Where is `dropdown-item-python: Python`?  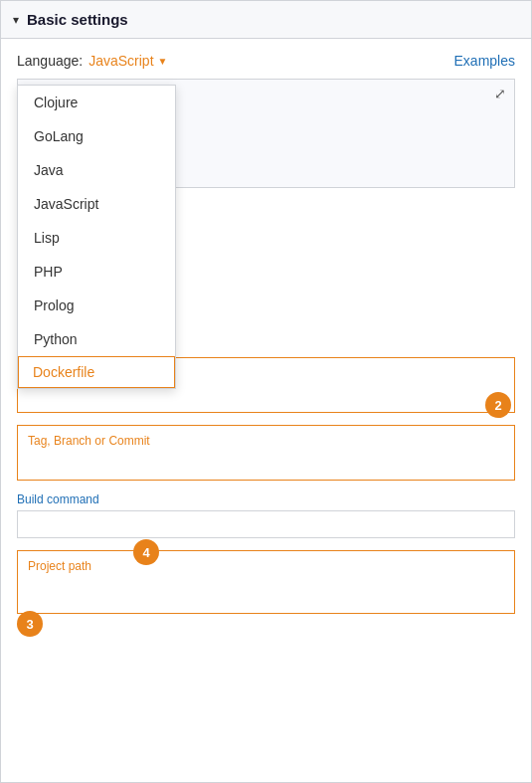
dropdown-item-python: Python is located at coordinates (96, 339).